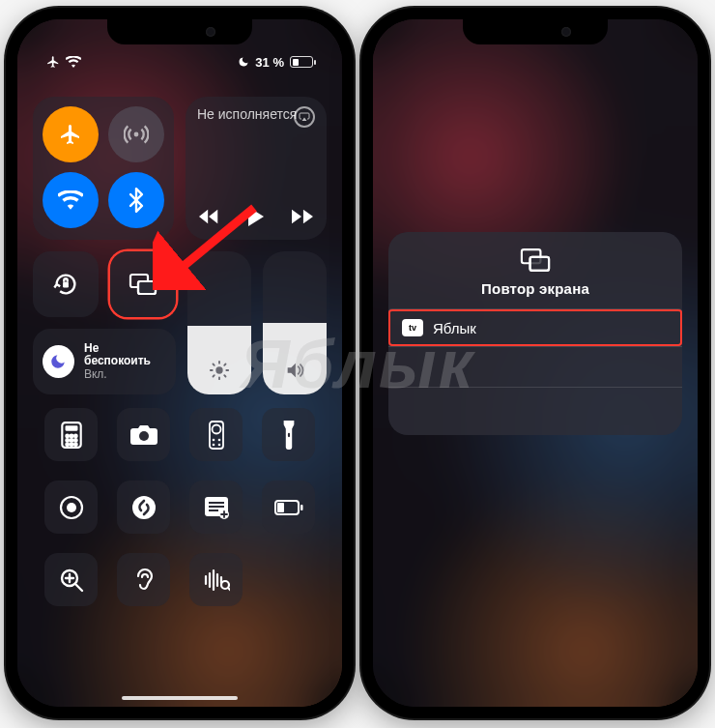 The image size is (715, 728). Describe the element at coordinates (270, 62) in the screenshot. I see `battery-percent: 31 %` at that location.